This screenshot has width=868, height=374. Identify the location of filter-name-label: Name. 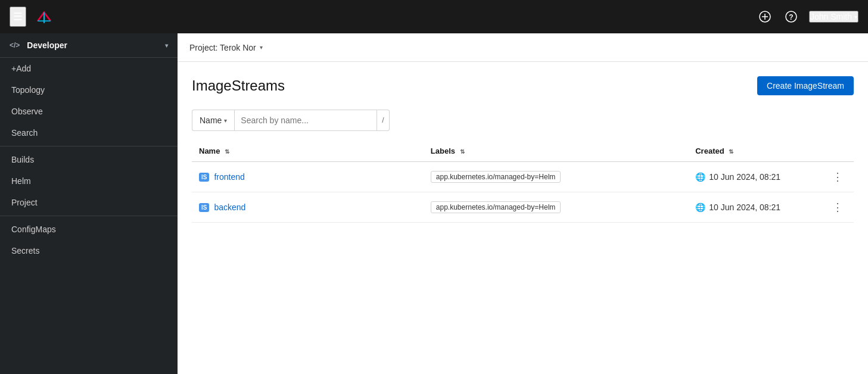
(211, 120).